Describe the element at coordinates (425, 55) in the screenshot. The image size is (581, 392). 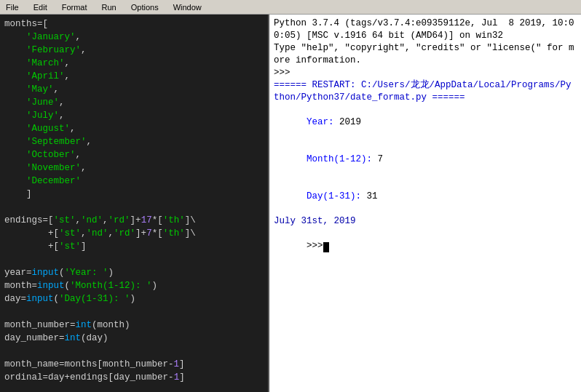
I see `console-type-help: Type "help", "copyright", "credits" or "…` at that location.